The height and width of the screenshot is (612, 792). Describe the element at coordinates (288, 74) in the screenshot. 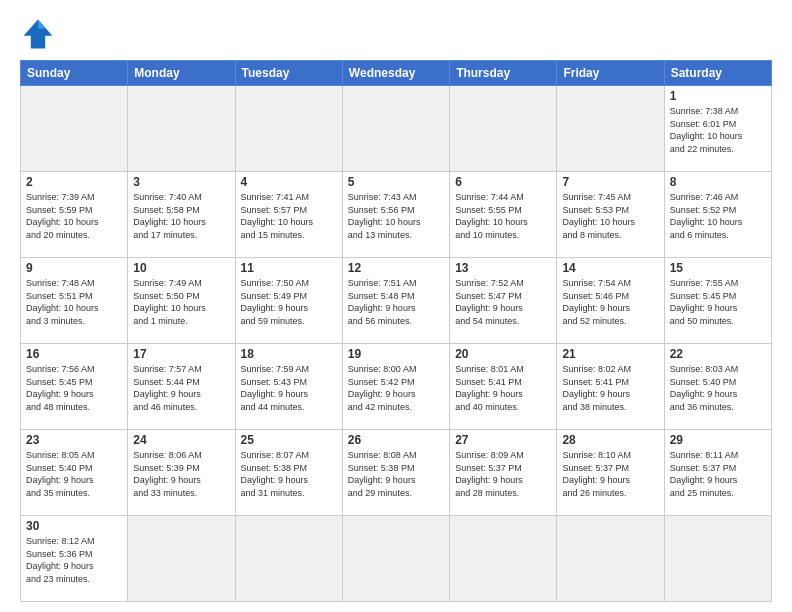

I see `col-tuesday: Tuesday` at that location.